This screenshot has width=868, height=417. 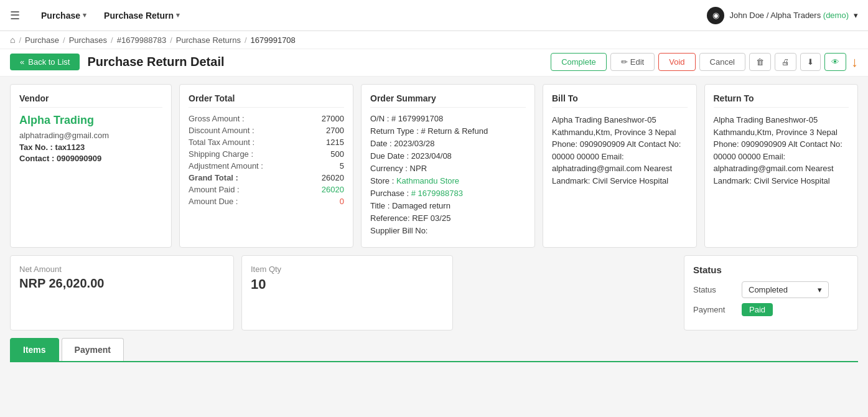 I want to click on tax-value: 1215, so click(x=335, y=142).